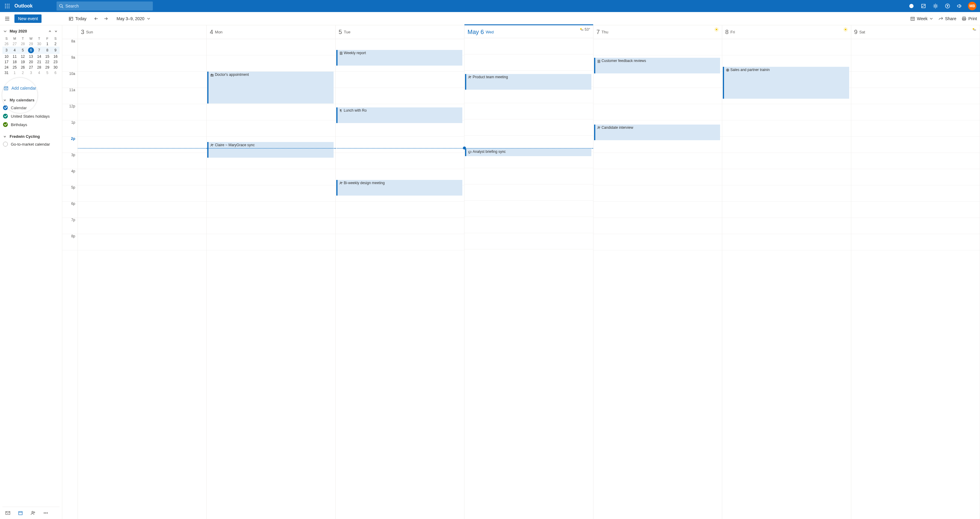  Describe the element at coordinates (935, 6) in the screenshot. I see `settings-button` at that location.